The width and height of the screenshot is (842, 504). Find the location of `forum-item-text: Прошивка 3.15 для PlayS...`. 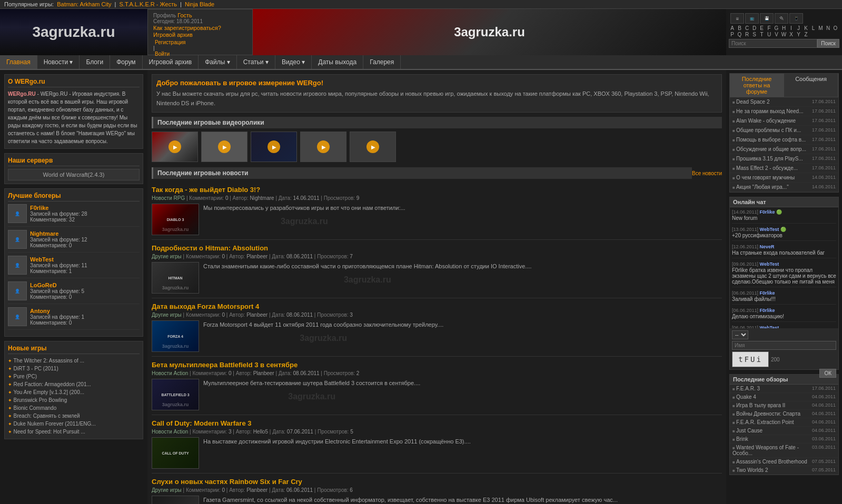

forum-item-text: Прошивка 3.15 для PlayS... is located at coordinates (771, 159).